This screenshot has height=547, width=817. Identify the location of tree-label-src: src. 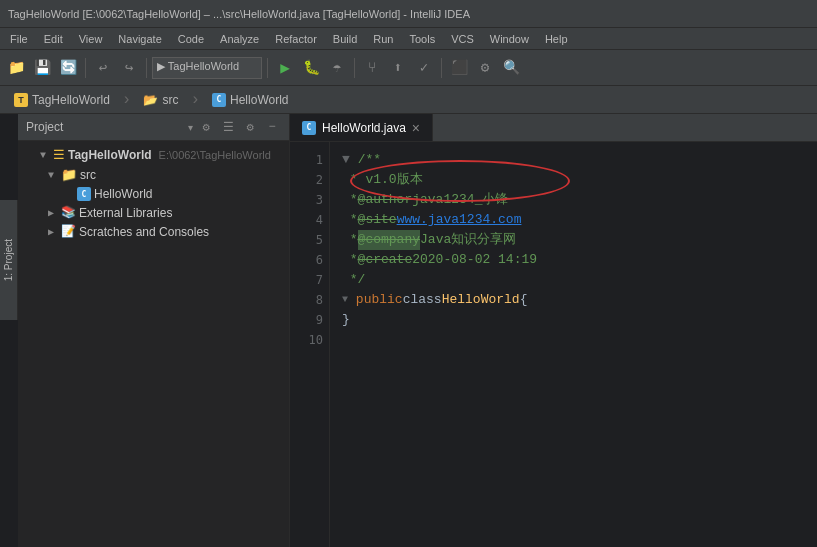
(88, 175).